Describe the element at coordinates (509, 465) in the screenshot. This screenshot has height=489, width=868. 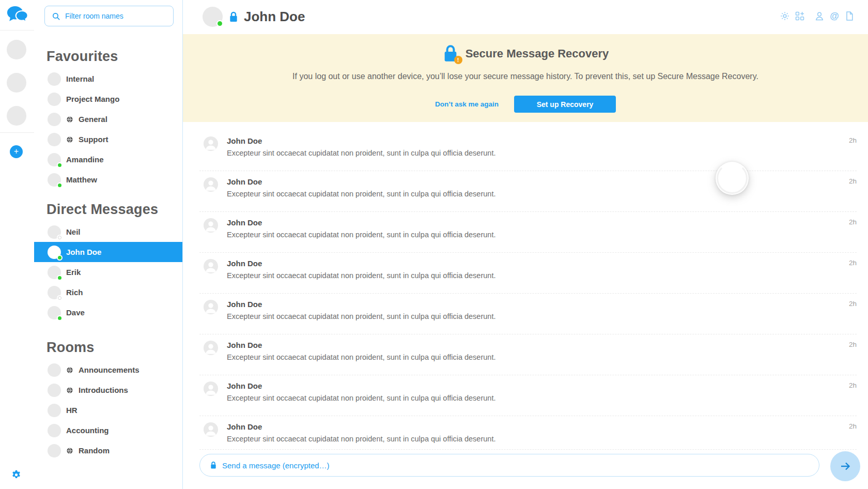
I see `message-input-wrap` at that location.